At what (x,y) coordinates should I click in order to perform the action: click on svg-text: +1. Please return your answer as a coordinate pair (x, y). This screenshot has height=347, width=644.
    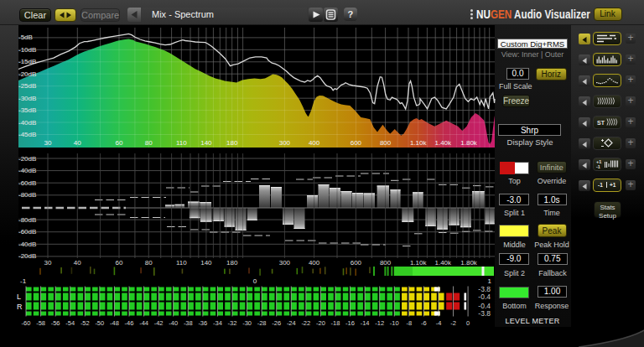
    Looking at the image, I should click on (613, 184).